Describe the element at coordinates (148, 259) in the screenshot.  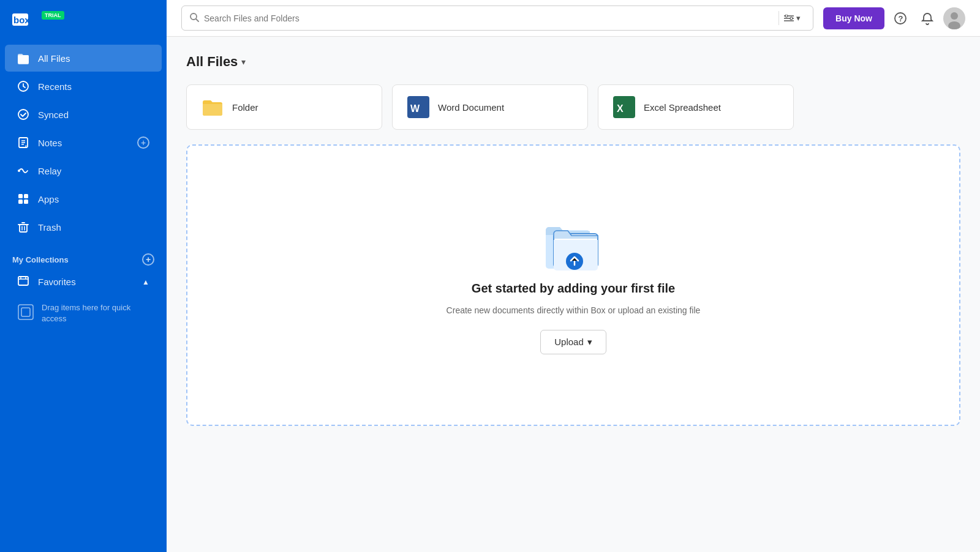
I see `my-collections-add-button: +` at that location.